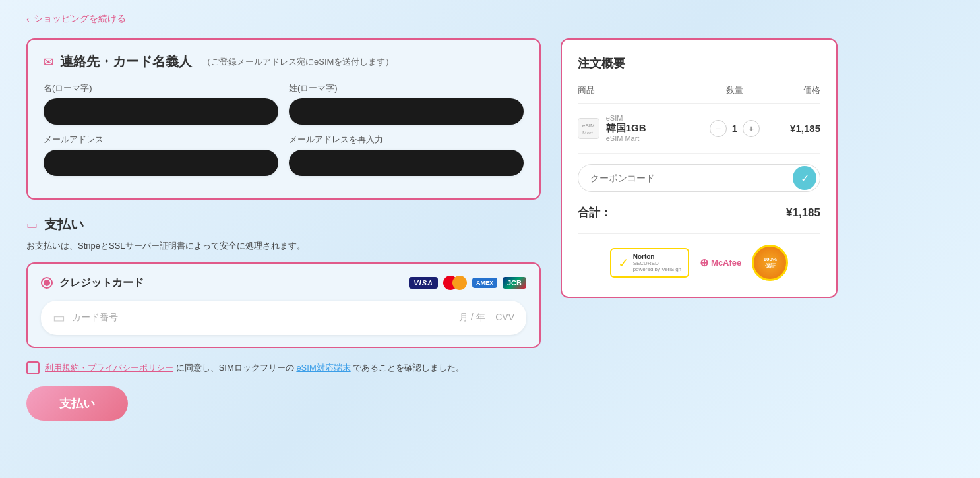  What do you see at coordinates (161, 104) in the screenshot?
I see `first-name-group: 名(ローマ字)` at bounding box center [161, 104].